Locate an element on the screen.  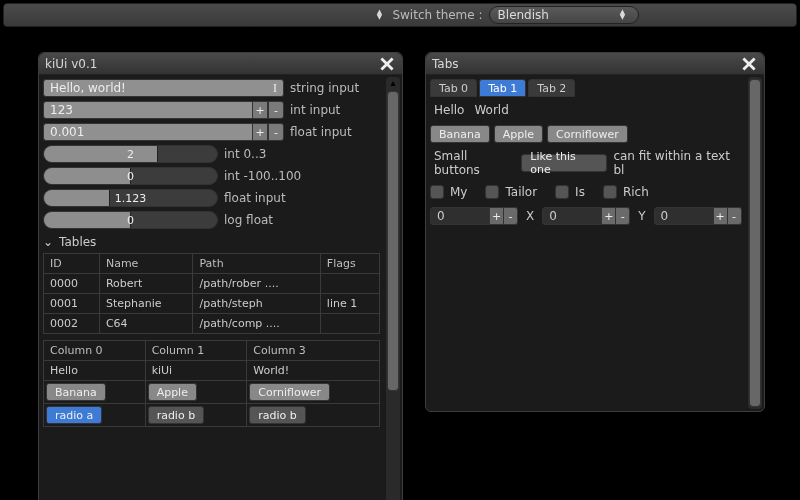
checkbox-my: My is located at coordinates (448, 192).